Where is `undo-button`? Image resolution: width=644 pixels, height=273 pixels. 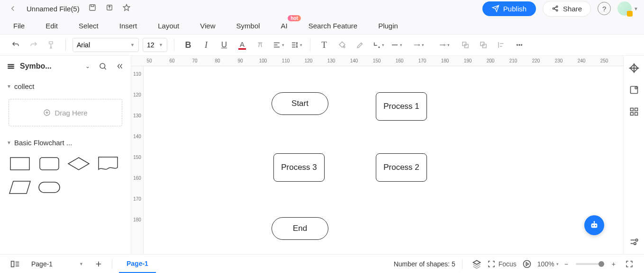
undo-button is located at coordinates (16, 45).